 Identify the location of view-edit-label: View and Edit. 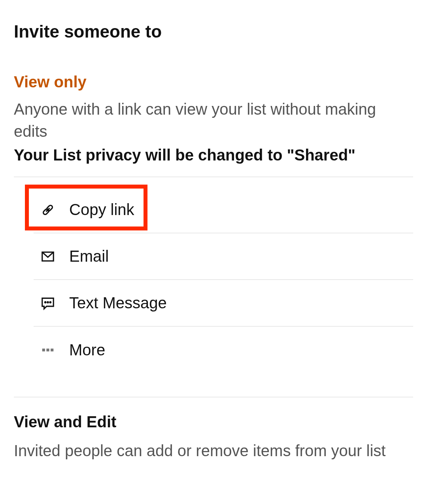
(214, 422).